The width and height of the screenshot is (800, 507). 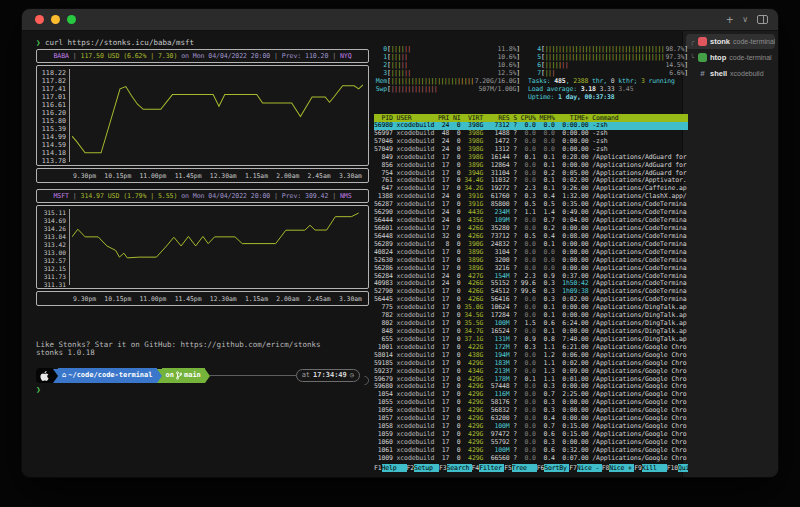 What do you see at coordinates (364, 380) in the screenshot?
I see `prompt-end-arc` at bounding box center [364, 380].